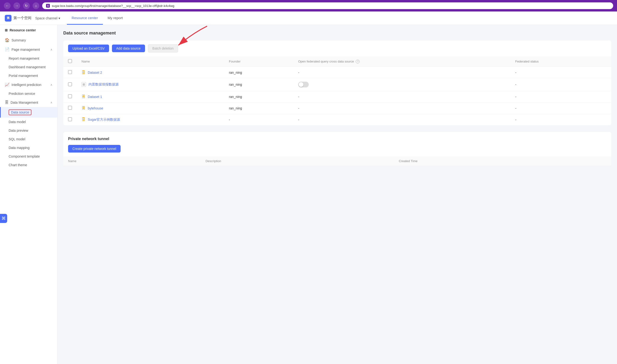 This screenshot has width=617, height=364. Describe the element at coordinates (26, 50) in the screenshot. I see `sidebar-label-page-management: Page management` at that location.